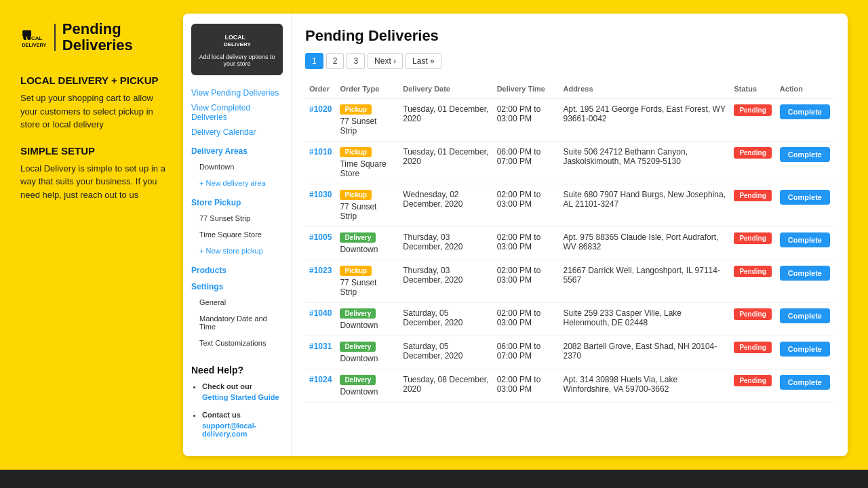 This screenshot has width=868, height=488. What do you see at coordinates (243, 430) in the screenshot?
I see `support-email-link: support@local-delivery.com` at bounding box center [243, 430].